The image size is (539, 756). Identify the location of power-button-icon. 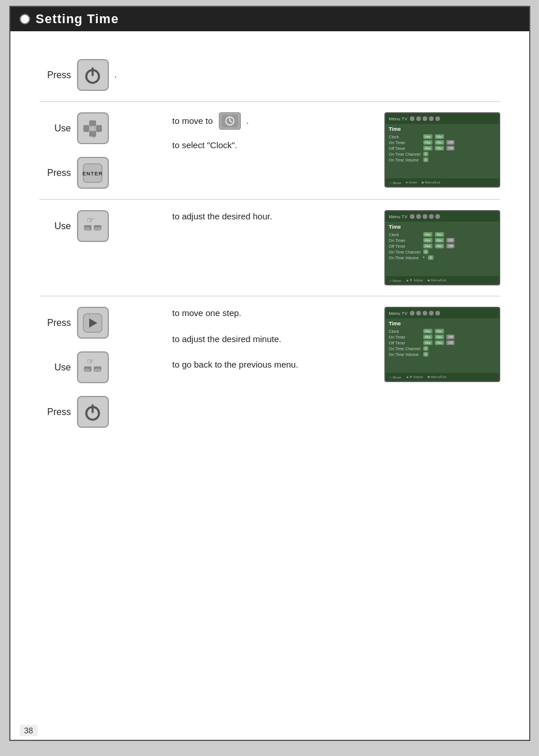
(93, 75).